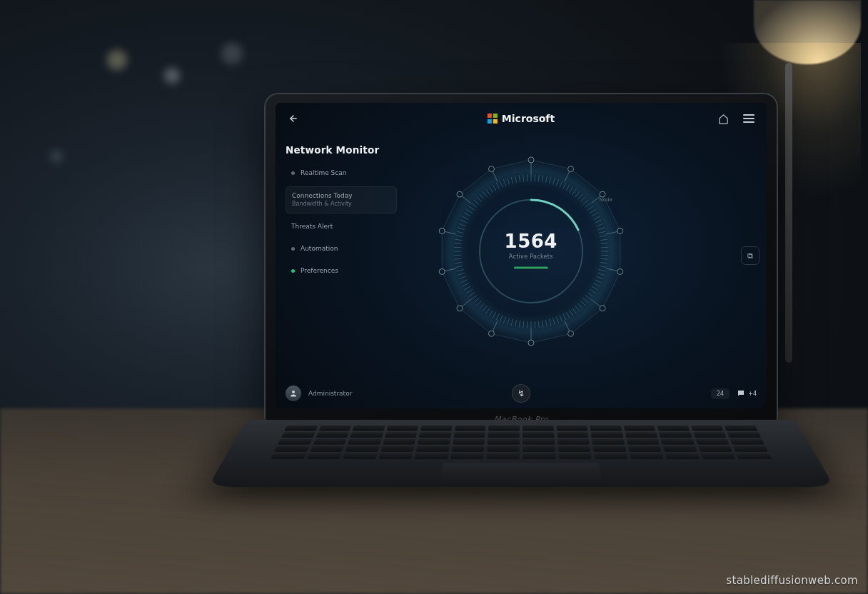 This screenshot has height=594, width=868. I want to click on home-icon, so click(724, 119).